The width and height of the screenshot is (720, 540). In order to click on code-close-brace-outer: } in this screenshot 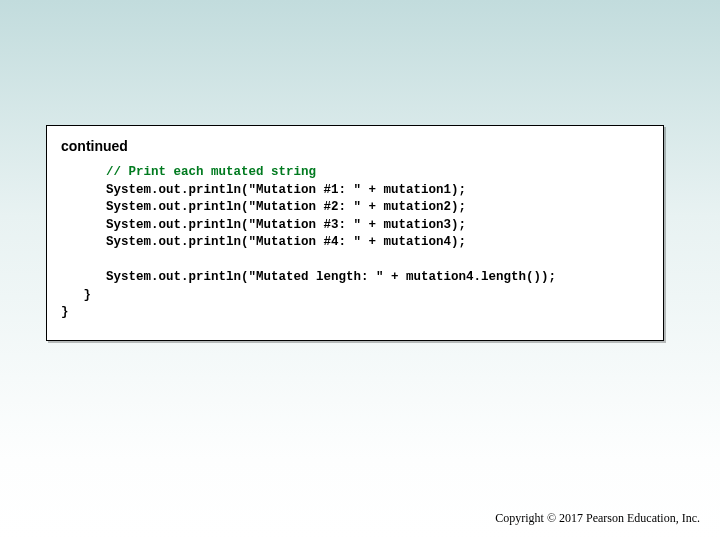, I will do `click(65, 312)`.